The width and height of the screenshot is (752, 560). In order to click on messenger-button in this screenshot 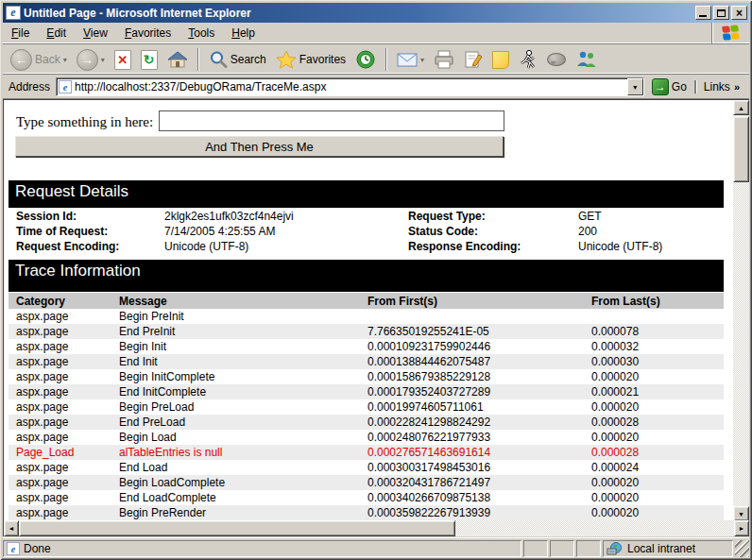, I will do `click(556, 60)`.